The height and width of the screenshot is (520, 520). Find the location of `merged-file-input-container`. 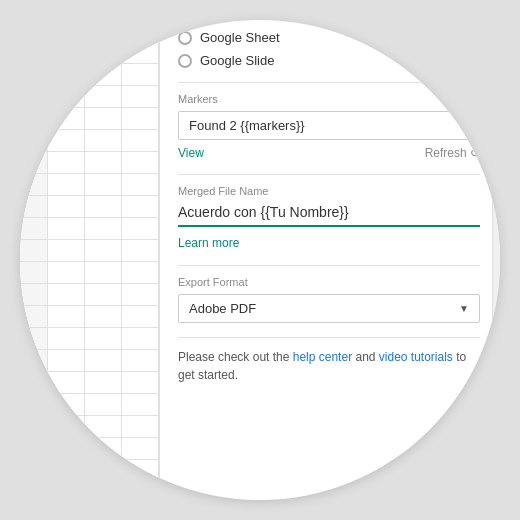

merged-file-input-container is located at coordinates (329, 215).